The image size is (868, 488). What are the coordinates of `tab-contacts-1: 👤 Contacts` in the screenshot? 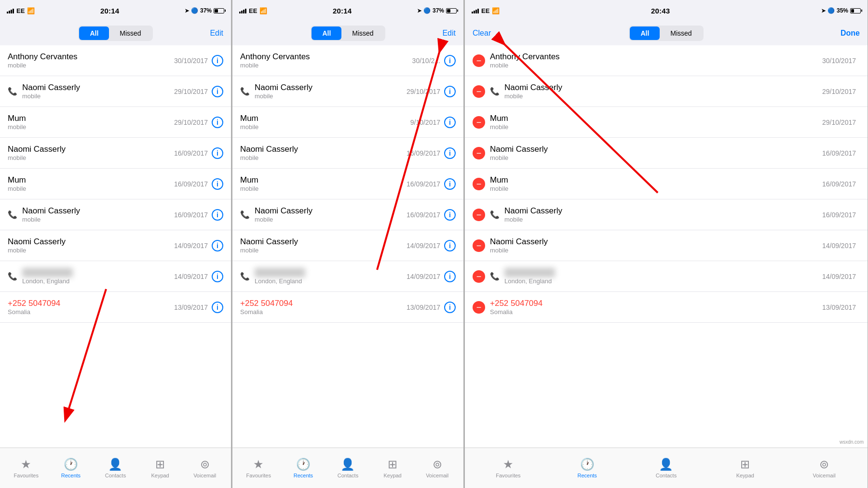 It's located at (115, 468).